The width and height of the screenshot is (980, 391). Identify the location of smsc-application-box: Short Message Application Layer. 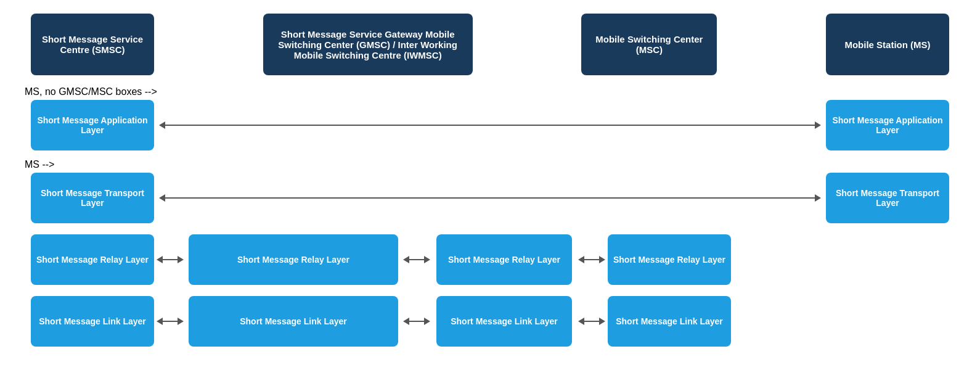
(92, 125).